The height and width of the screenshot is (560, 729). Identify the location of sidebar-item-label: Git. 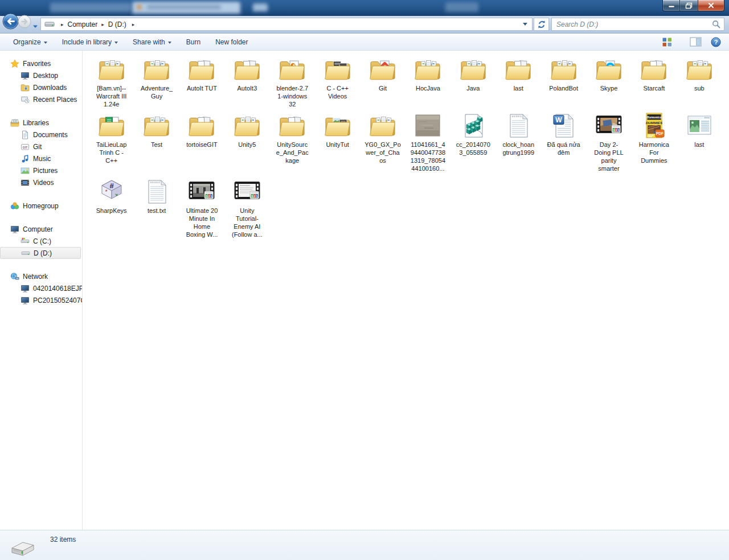
(38, 147).